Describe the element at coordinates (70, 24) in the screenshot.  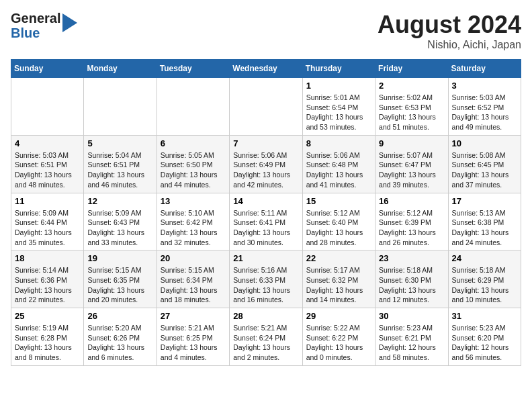
I see `logo-arrow-icon` at that location.